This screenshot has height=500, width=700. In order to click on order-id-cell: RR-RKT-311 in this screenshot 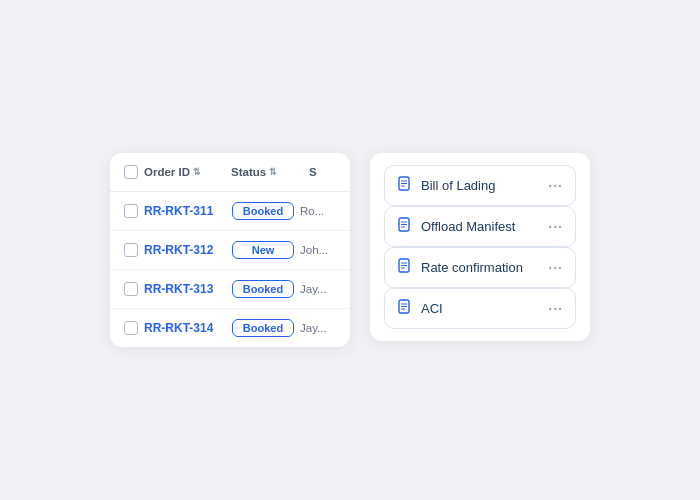, I will do `click(185, 211)`.